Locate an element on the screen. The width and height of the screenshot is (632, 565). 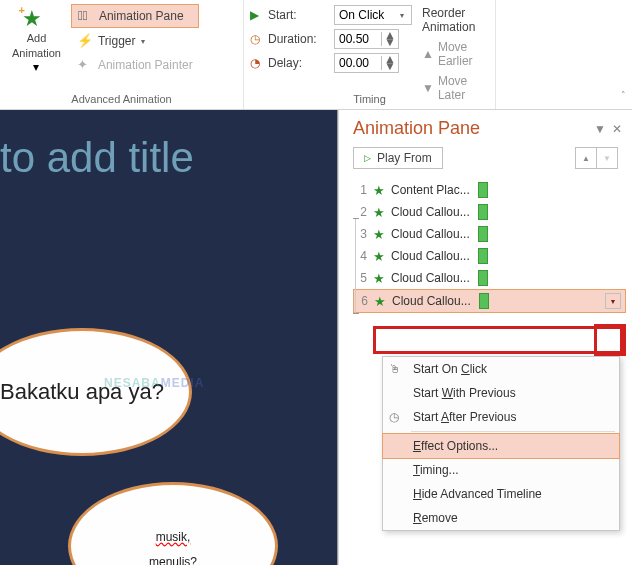
delay-spinbox: ▲▼ is located at coordinates (366, 63).